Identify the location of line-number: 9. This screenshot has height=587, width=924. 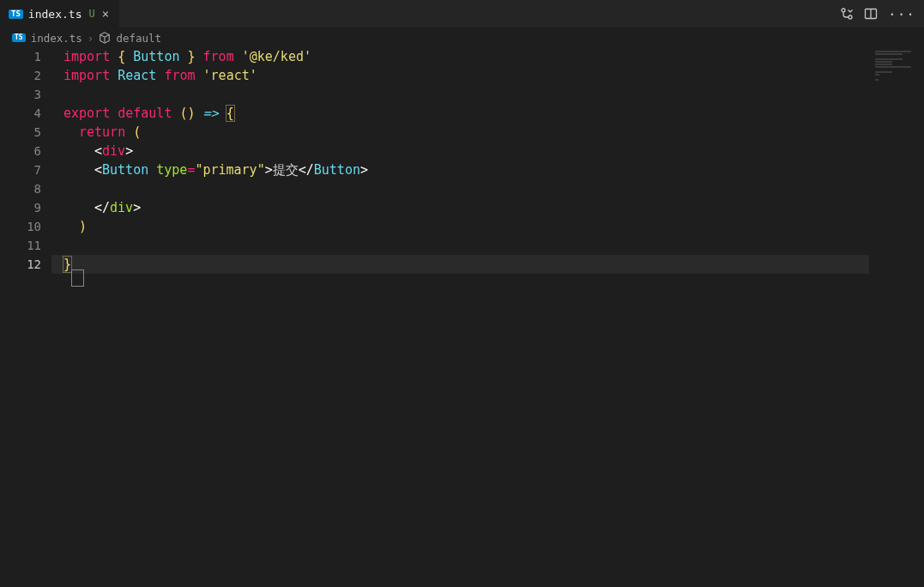
(26, 208).